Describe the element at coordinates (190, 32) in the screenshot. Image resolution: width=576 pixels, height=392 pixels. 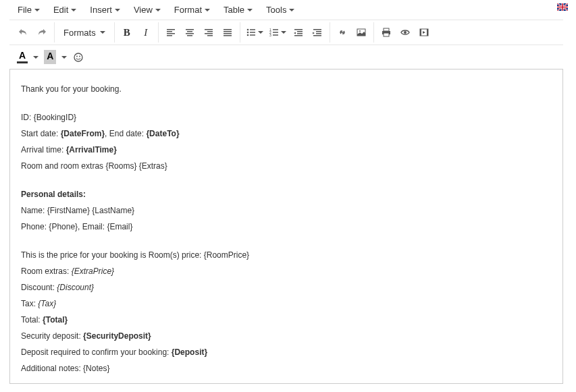
I see `align-center-button` at that location.